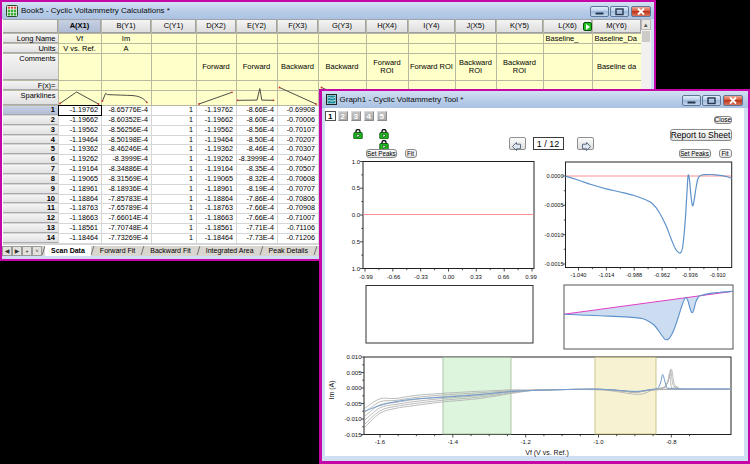 The width and height of the screenshot is (750, 464). Describe the element at coordinates (579, 275) in the screenshot. I see `svg-text: -1.040` at that location.